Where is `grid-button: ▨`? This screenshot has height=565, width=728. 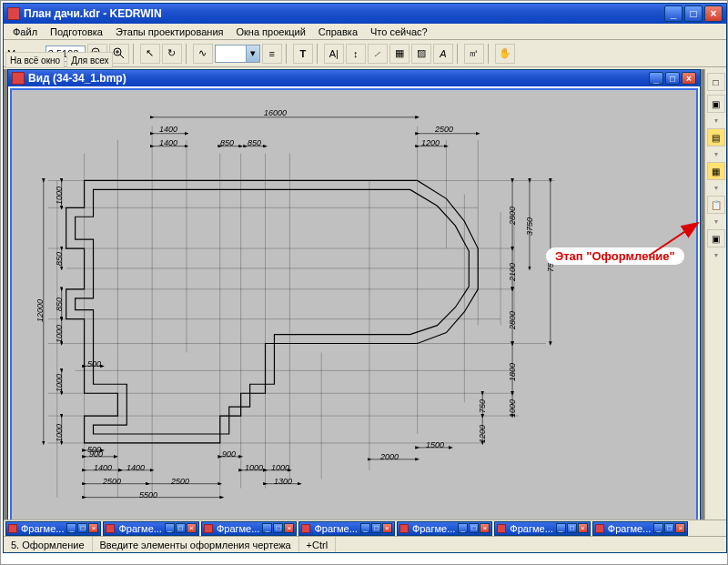 grid-button: ▨ is located at coordinates (421, 54).